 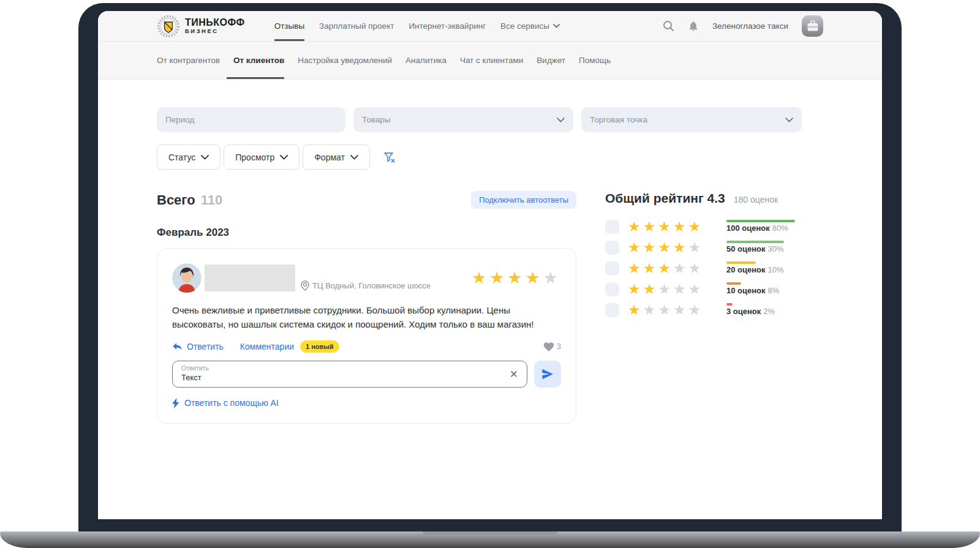 I want to click on tinkoff-emblem-icon, so click(x=168, y=26).